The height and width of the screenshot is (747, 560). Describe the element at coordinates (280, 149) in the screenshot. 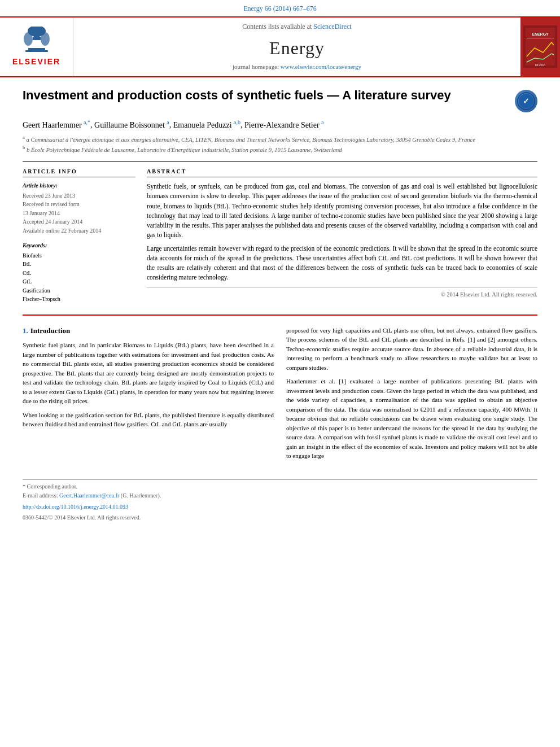

I see `affiliation-b: b b École Polytechnique Fédérale de Laus…` at that location.